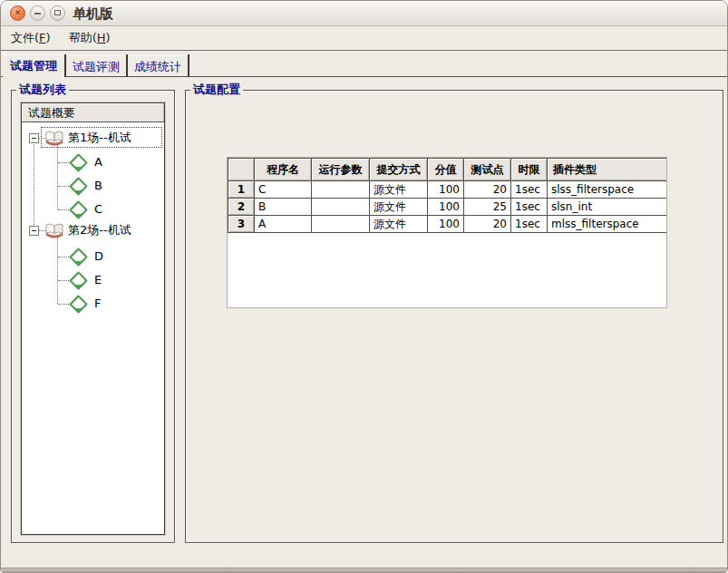  Describe the element at coordinates (607, 190) in the screenshot. I see `cell-plugin: slss_filterspace` at that location.